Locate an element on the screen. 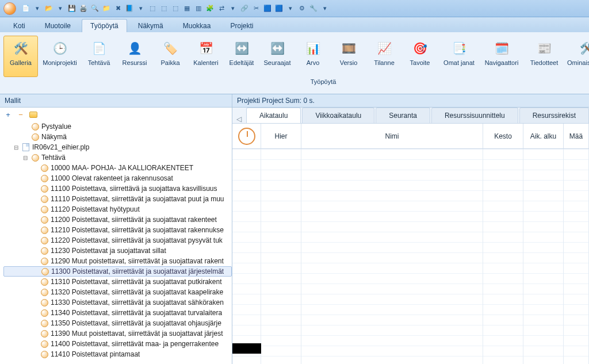  qat-icon: ▦ is located at coordinates (187, 9).